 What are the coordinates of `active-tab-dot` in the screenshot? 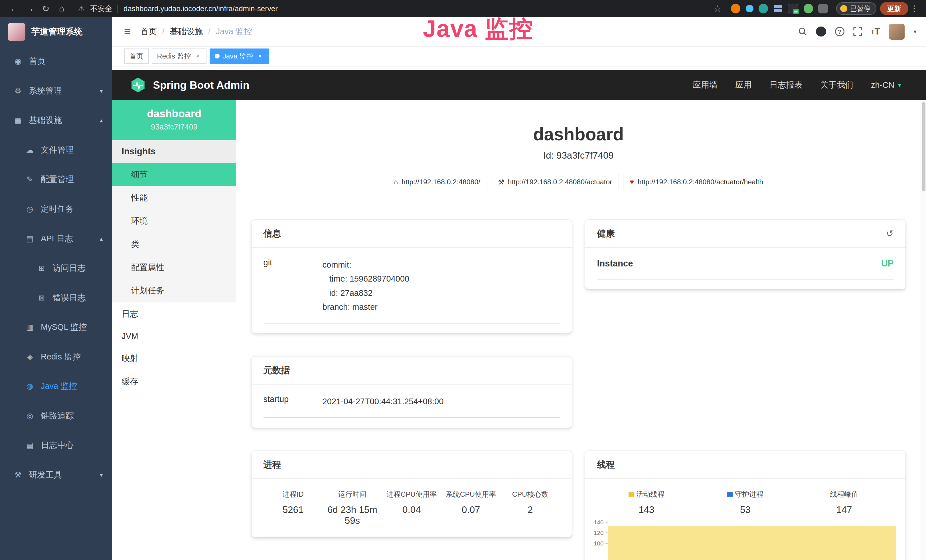 It's located at (217, 56).